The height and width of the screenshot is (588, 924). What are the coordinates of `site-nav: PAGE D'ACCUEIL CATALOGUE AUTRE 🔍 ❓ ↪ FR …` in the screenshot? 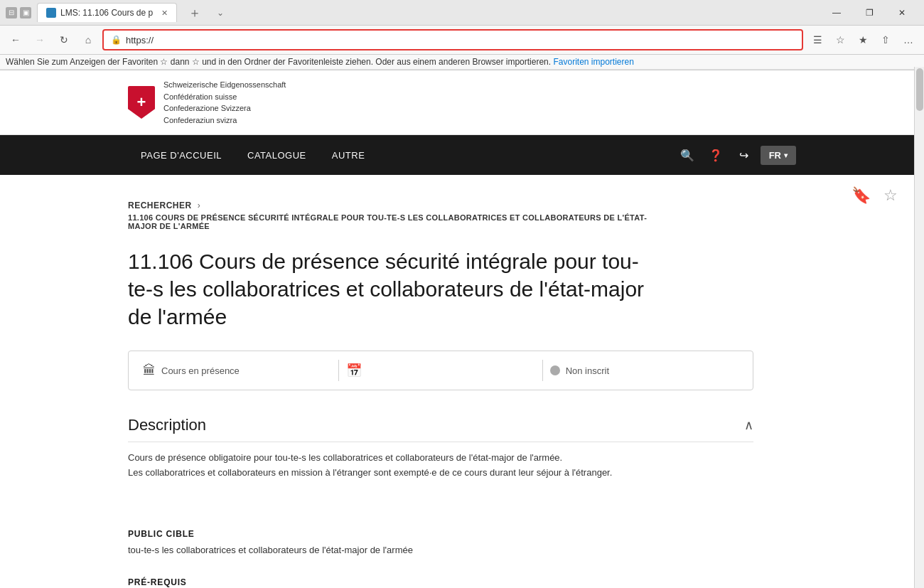 It's located at (462, 155).